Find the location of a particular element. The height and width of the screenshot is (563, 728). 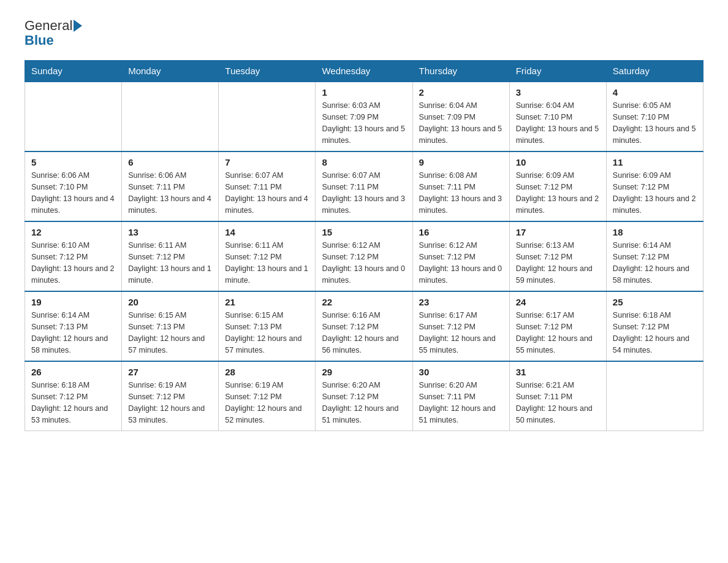

day-number: 16 is located at coordinates (461, 232).